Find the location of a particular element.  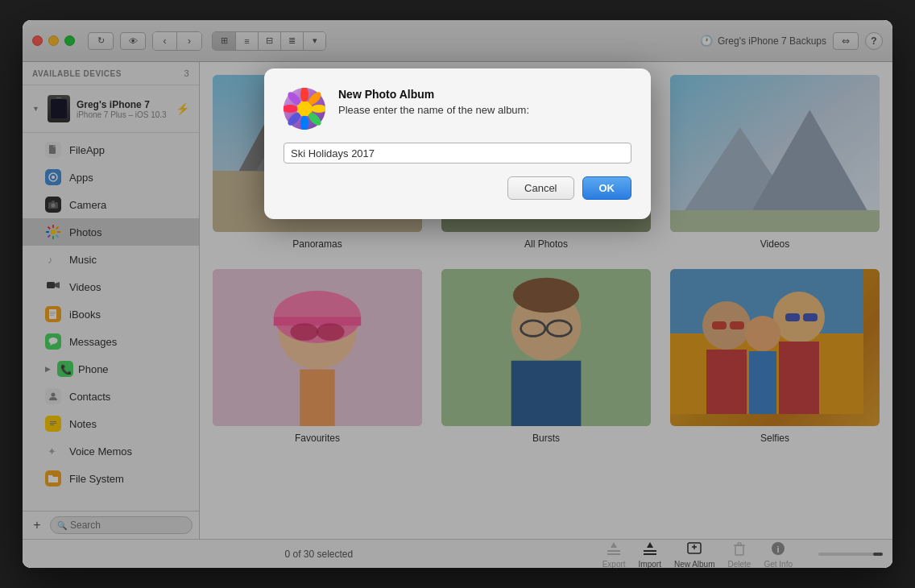

modal-icon is located at coordinates (304, 109).